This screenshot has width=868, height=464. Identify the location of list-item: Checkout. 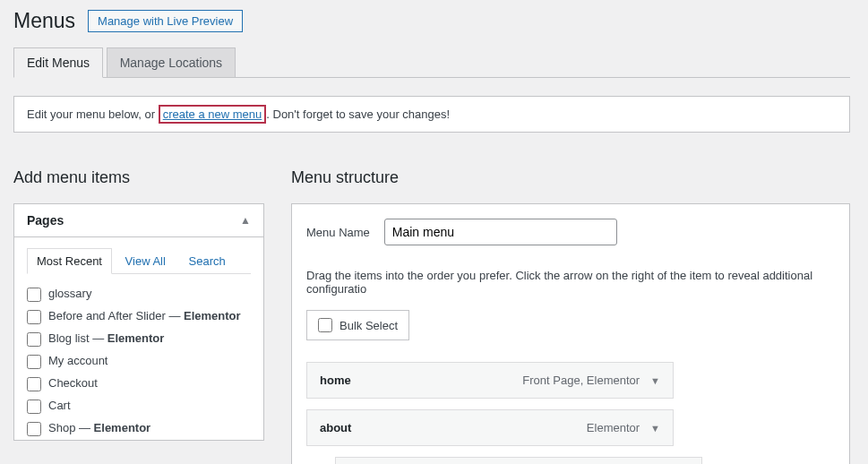
(135, 383).